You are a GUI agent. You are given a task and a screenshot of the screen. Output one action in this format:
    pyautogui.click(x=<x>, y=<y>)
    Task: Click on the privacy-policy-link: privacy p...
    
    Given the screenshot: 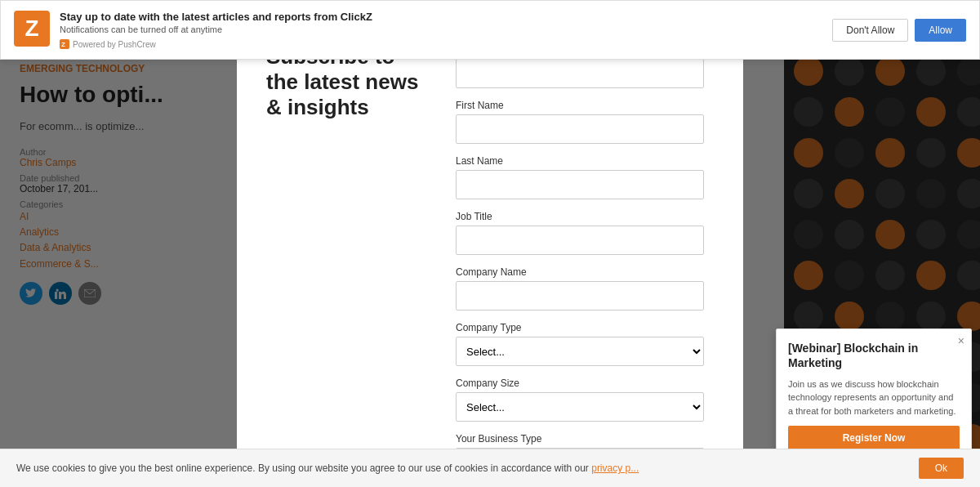 What is the action you would take?
    pyautogui.click(x=615, y=468)
    